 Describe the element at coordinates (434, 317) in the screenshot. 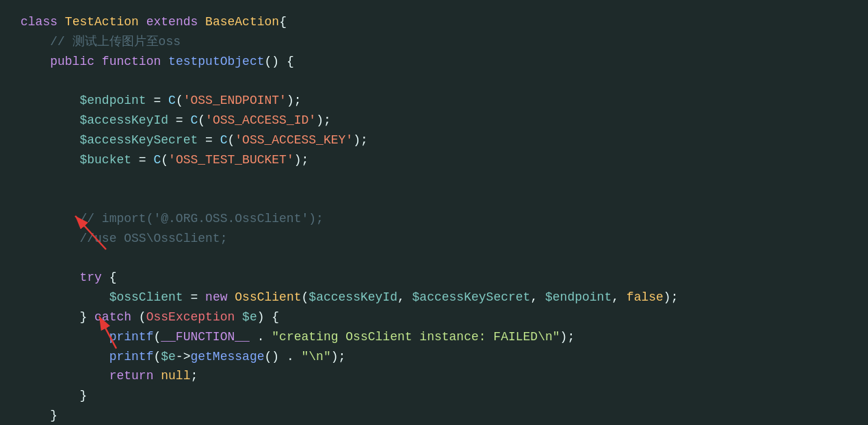

I see `code-line-16: } catch (OssException $e) {` at that location.